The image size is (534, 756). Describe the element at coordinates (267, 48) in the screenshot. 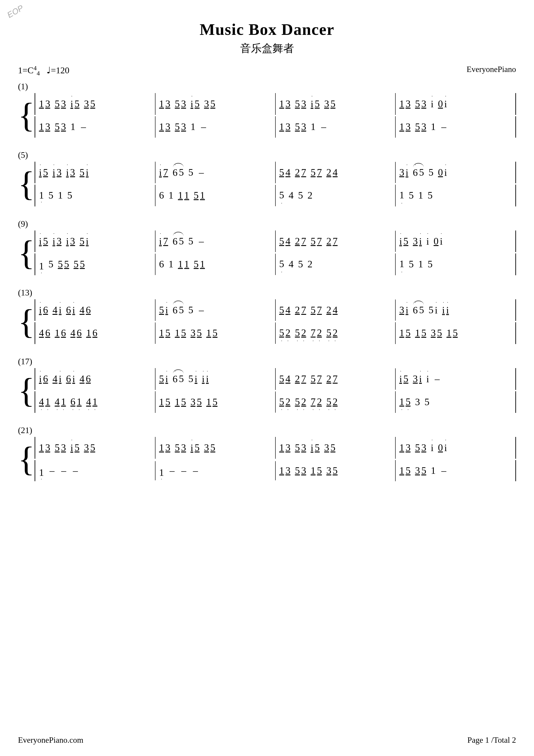

I see `page-subtitle: 音乐盒舞者` at that location.